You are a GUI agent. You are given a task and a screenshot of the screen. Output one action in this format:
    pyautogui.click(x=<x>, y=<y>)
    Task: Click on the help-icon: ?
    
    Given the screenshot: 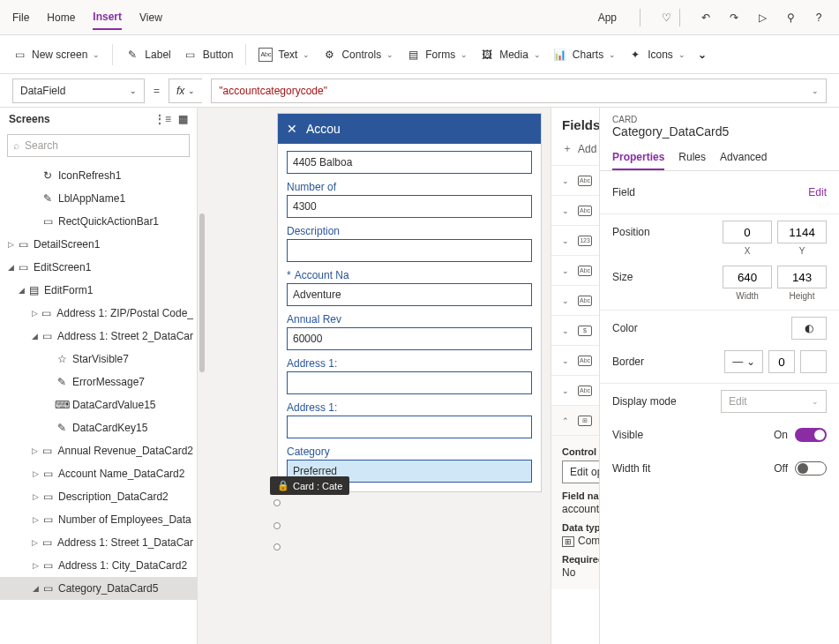 What is the action you would take?
    pyautogui.click(x=819, y=18)
    